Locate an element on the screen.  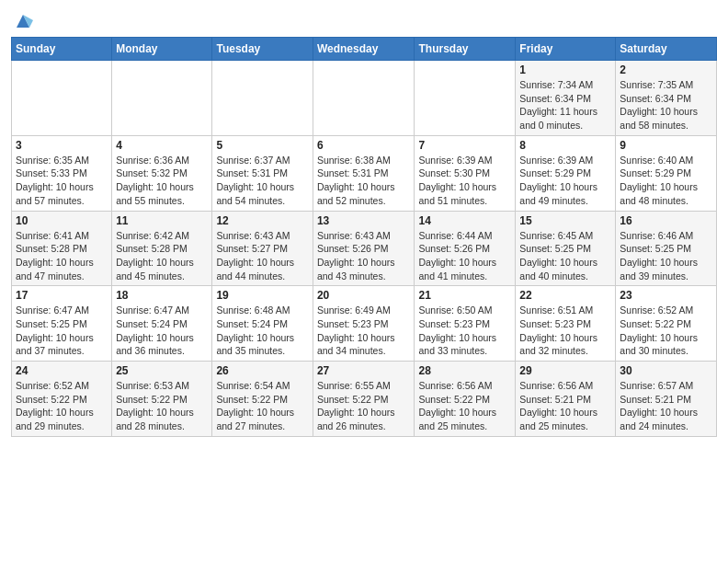
day-info: Sunrise: 7:35 AMSunset: 6:34 PMDaylight:… is located at coordinates (665, 105).